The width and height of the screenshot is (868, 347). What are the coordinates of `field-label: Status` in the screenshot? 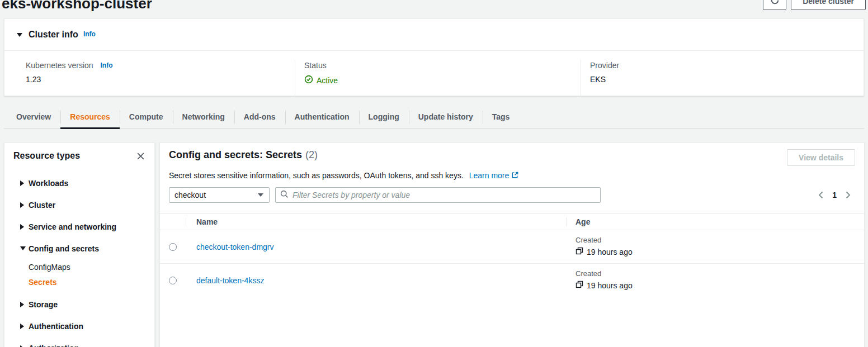 It's located at (442, 65).